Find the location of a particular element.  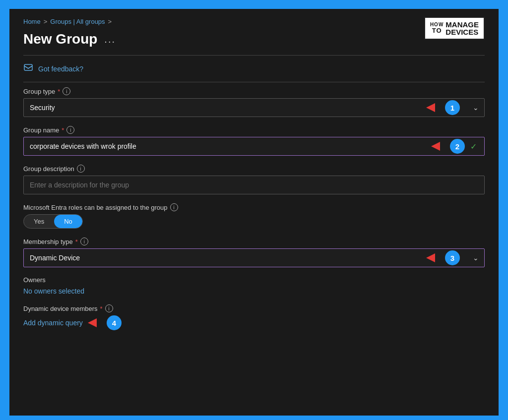

dynamic-members-label: Dynamic device members * i is located at coordinates (254, 308).